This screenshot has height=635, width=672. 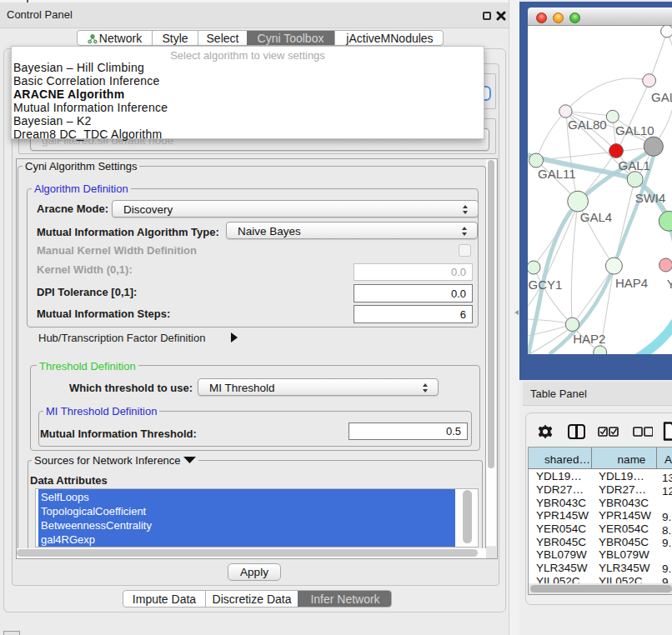 I want to click on svg-text: HAP2, so click(x=589, y=338).